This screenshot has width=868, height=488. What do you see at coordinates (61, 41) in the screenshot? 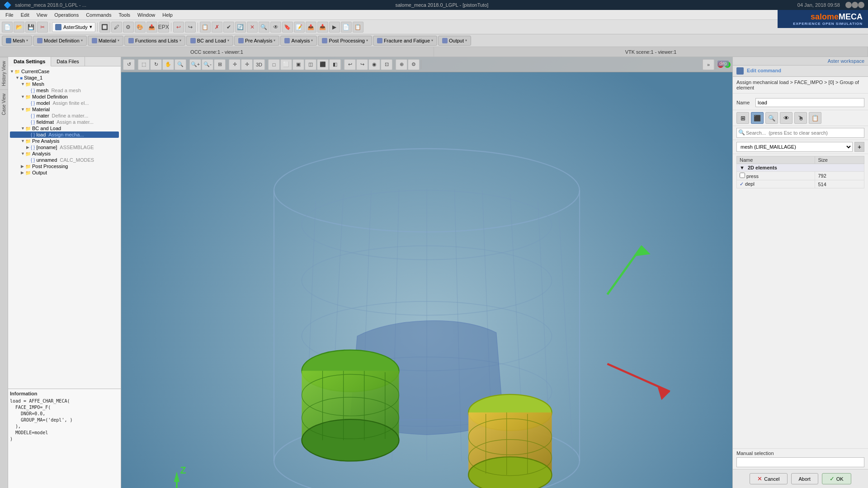
I see `module-model-def-label: Model Definition` at bounding box center [61, 41].